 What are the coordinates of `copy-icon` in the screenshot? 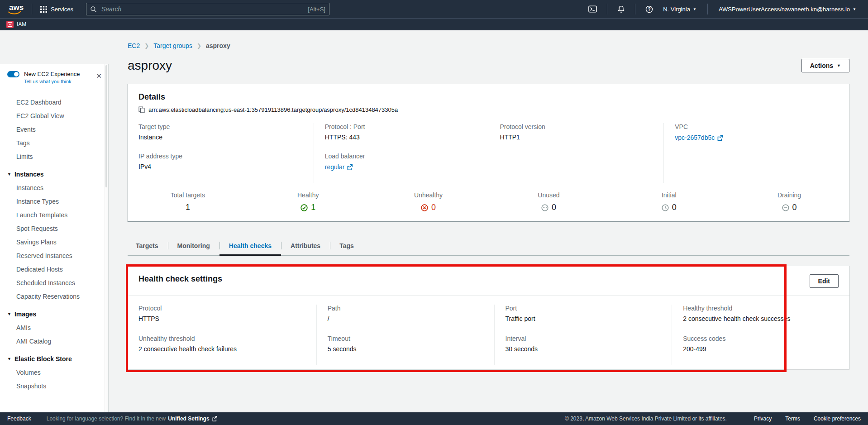 It's located at (142, 110).